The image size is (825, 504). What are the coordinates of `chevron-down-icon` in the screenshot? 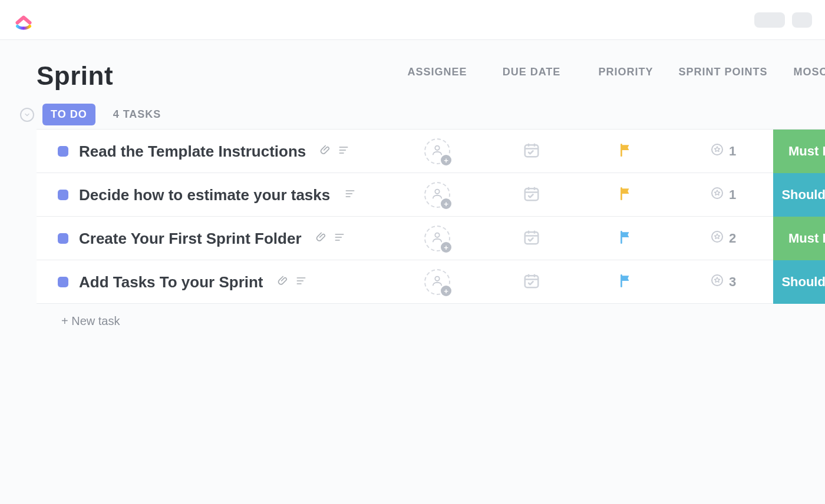 It's located at (27, 115).